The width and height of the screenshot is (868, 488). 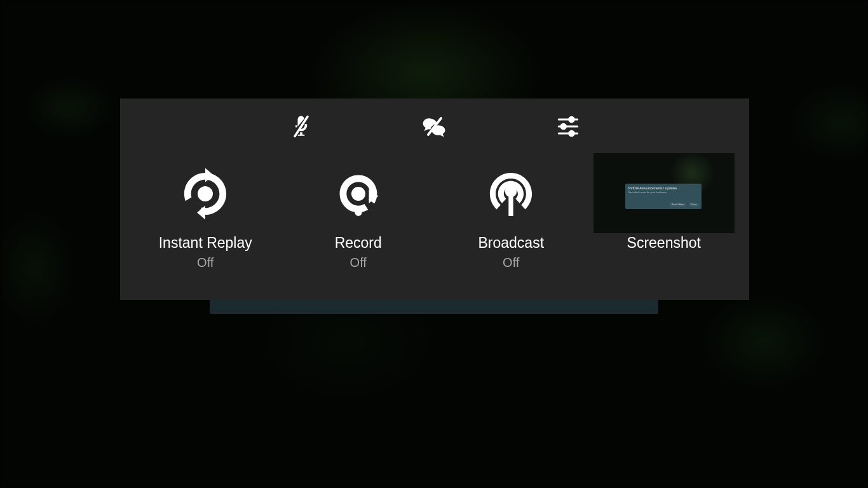 What do you see at coordinates (664, 194) in the screenshot?
I see `screenshot-thumbnail-container: NVIDIA Announcements / Updates See what'…` at bounding box center [664, 194].